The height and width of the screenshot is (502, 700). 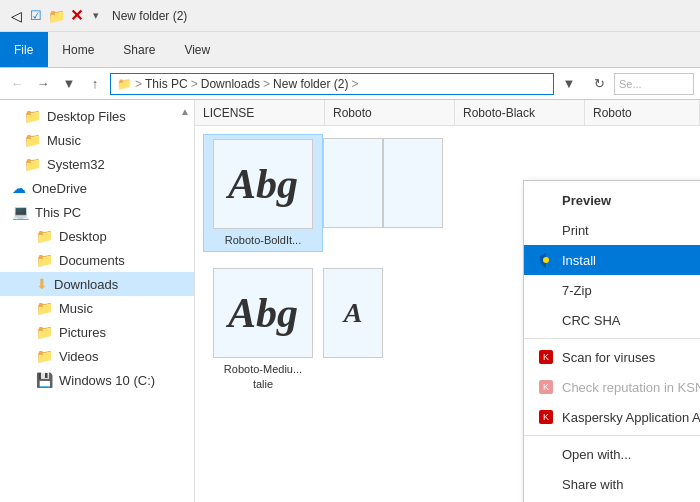 I want to click on downloads-folder-icon: ⬇, so click(x=42, y=284).